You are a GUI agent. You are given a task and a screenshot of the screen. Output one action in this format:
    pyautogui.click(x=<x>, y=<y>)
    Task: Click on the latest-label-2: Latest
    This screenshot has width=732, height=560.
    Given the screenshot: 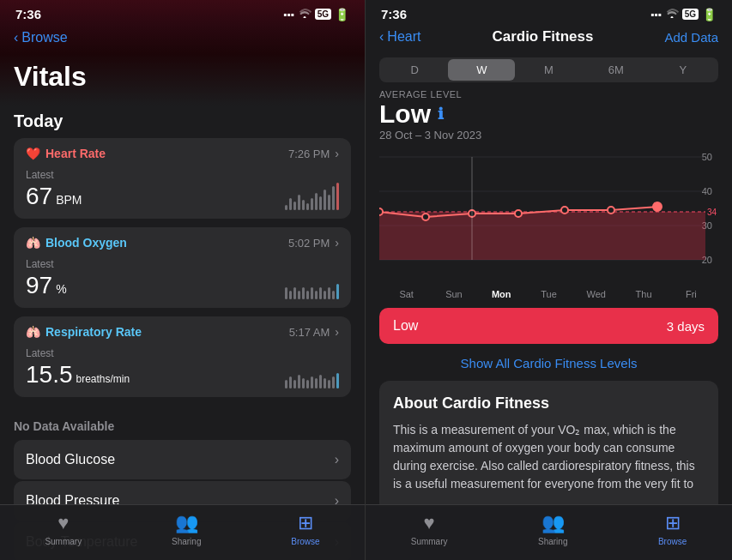 What is the action you would take?
    pyautogui.click(x=46, y=264)
    